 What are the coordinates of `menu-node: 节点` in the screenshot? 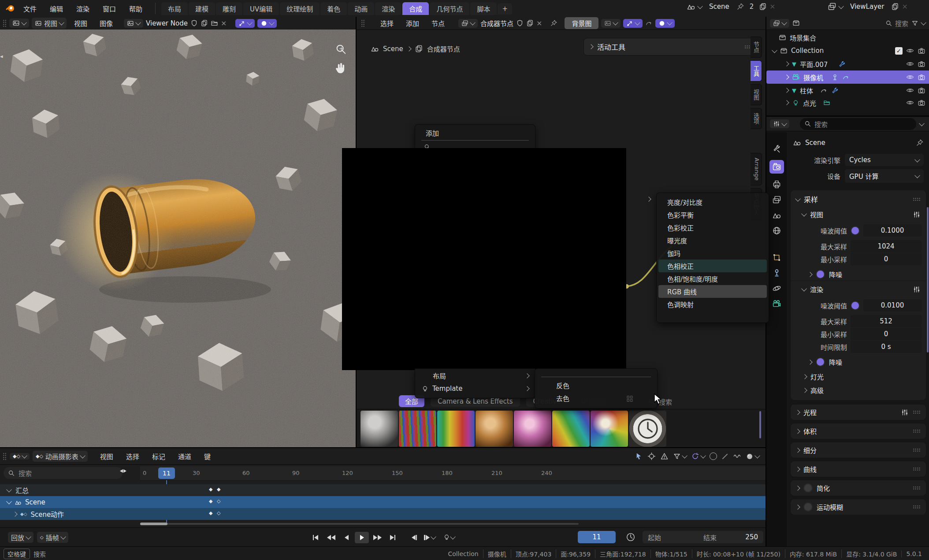 It's located at (438, 23).